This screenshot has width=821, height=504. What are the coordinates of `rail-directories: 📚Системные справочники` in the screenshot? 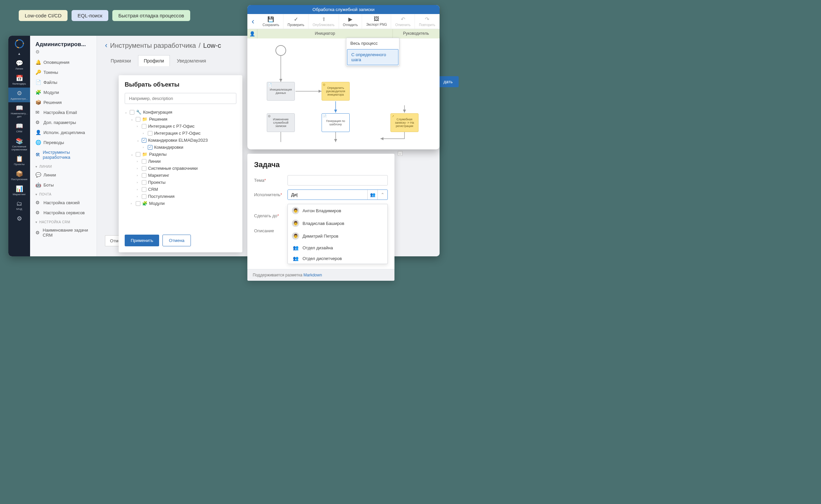 It's located at (19, 144).